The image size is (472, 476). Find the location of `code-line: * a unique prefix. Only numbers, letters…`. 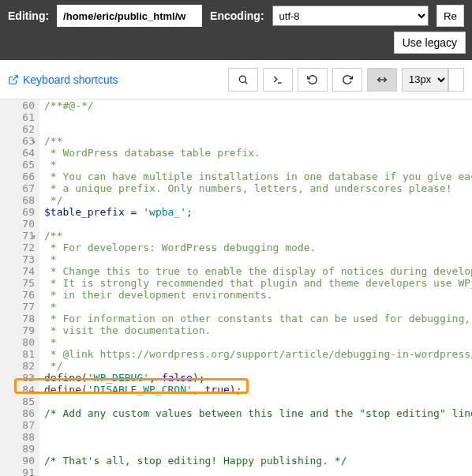

code-line: * a unique prefix. Only numbers, letters… is located at coordinates (258, 188).